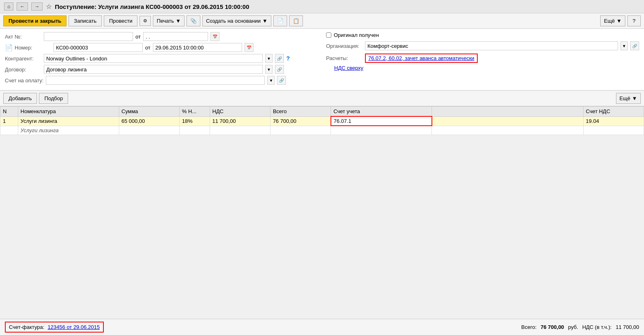  I want to click on save-button: Записать, so click(85, 21).